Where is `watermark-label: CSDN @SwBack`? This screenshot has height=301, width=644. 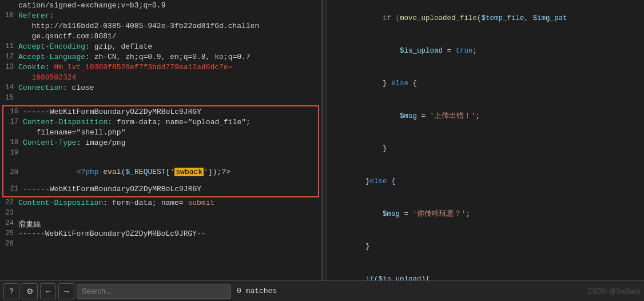
watermark-label: CSDN @SwBack is located at coordinates (614, 291).